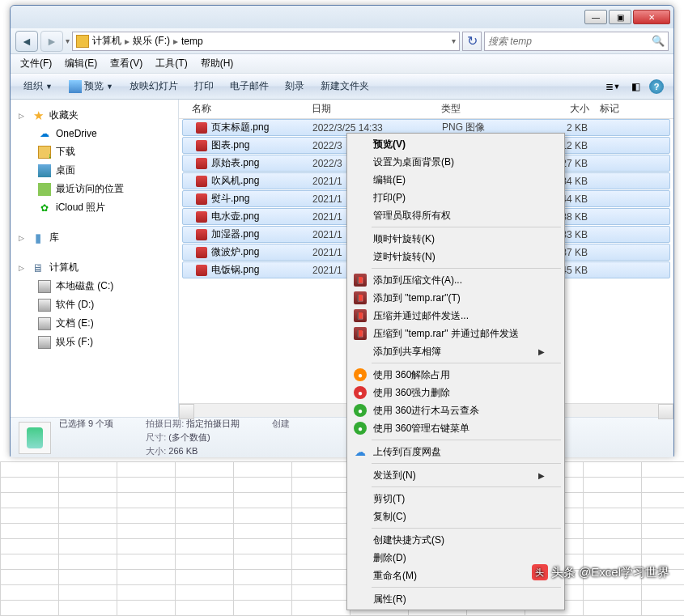  I want to click on menu-file: 文件(F), so click(36, 63).